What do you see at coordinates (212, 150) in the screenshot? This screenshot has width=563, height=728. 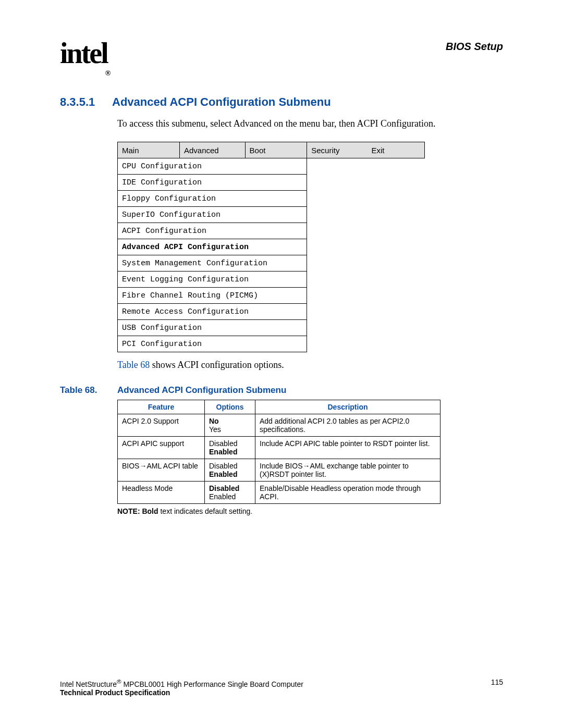 I see `menu-tab-advanced: Advanced` at bounding box center [212, 150].